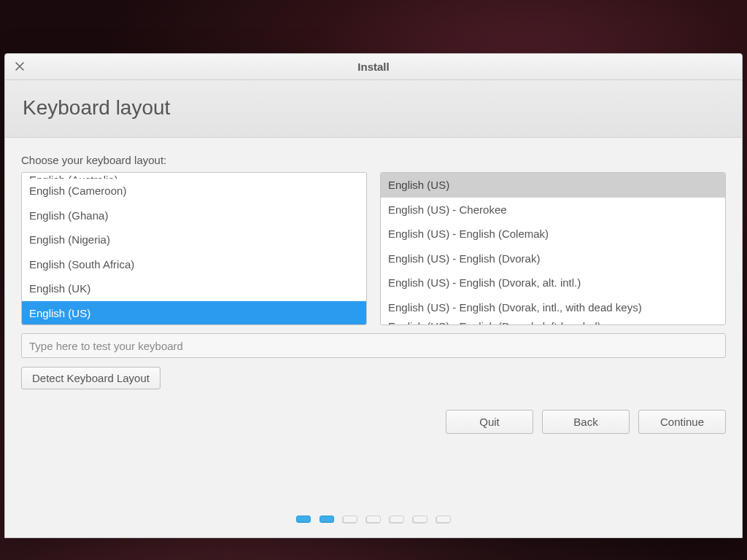 This screenshot has height=560, width=747. What do you see at coordinates (374, 421) in the screenshot?
I see `footer-buttons: Quit Back Continue` at bounding box center [374, 421].